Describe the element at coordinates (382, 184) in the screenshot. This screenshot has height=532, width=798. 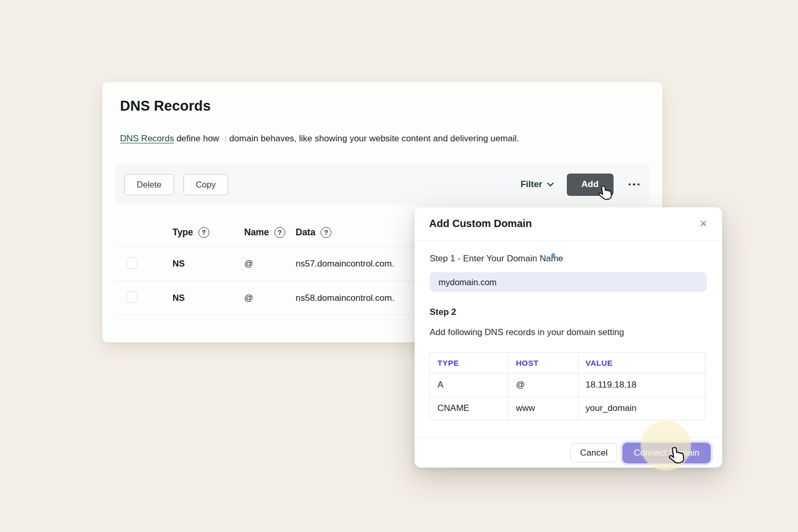
I see `table-toolbar: Delete Copy Filter Add` at that location.